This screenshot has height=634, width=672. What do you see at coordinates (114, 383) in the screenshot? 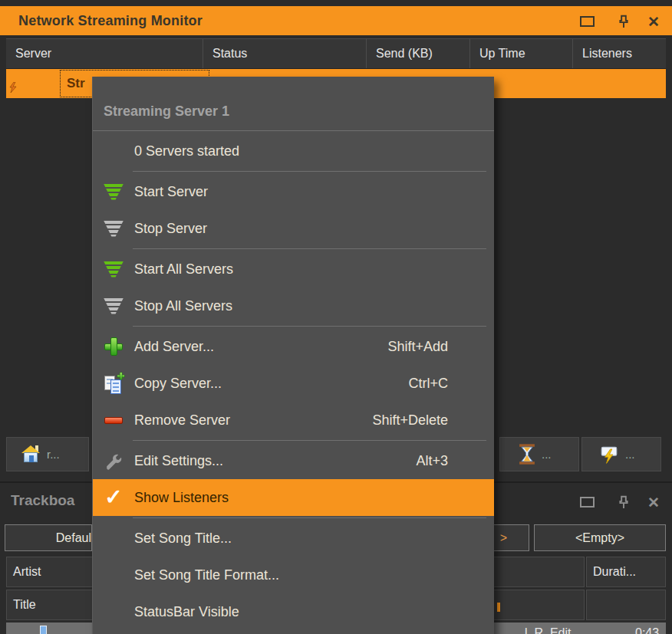
I see `copy-icon` at bounding box center [114, 383].